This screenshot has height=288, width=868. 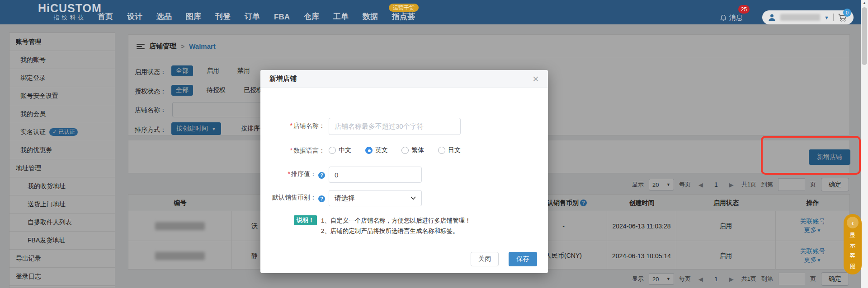 What do you see at coordinates (375, 175) in the screenshot?
I see `sort-value-input: 0` at bounding box center [375, 175].